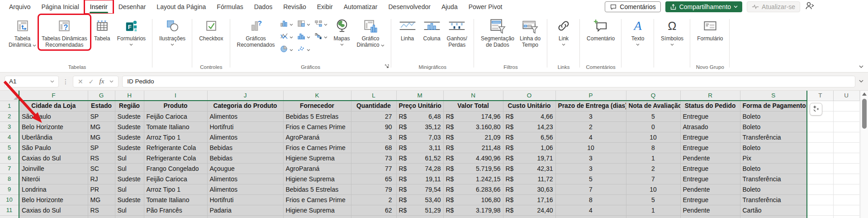 The width and height of the screenshot is (868, 218). I want to click on menu-tab-layout-da-pagina: Layout da Página, so click(181, 7).